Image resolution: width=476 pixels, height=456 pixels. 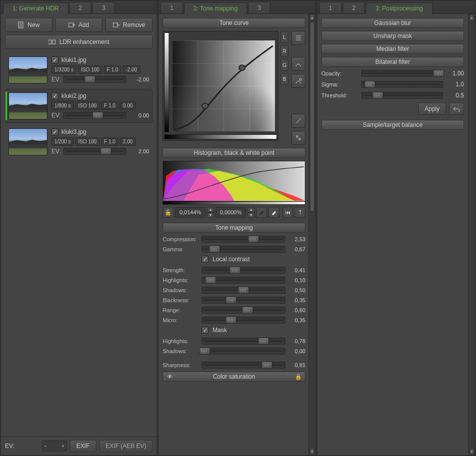 What do you see at coordinates (234, 228) in the screenshot?
I see `tone-mapping-header: Tone mapping` at bounding box center [234, 228].